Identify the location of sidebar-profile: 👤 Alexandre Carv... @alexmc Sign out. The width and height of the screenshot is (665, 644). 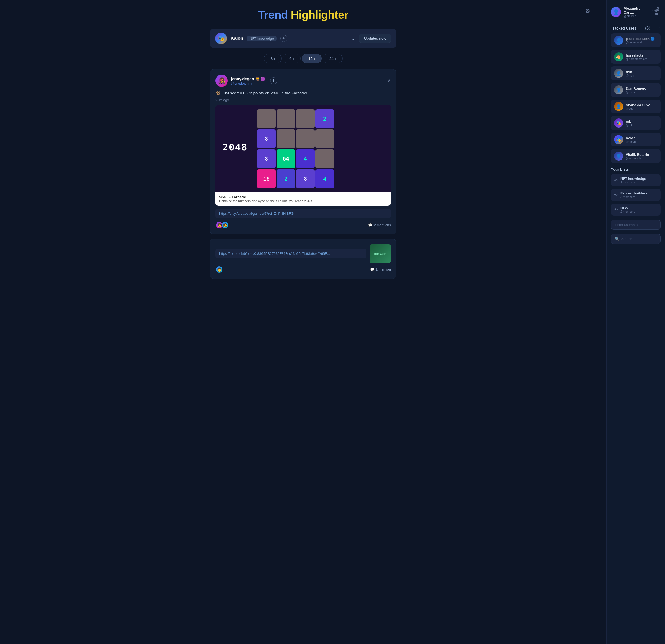
(636, 13).